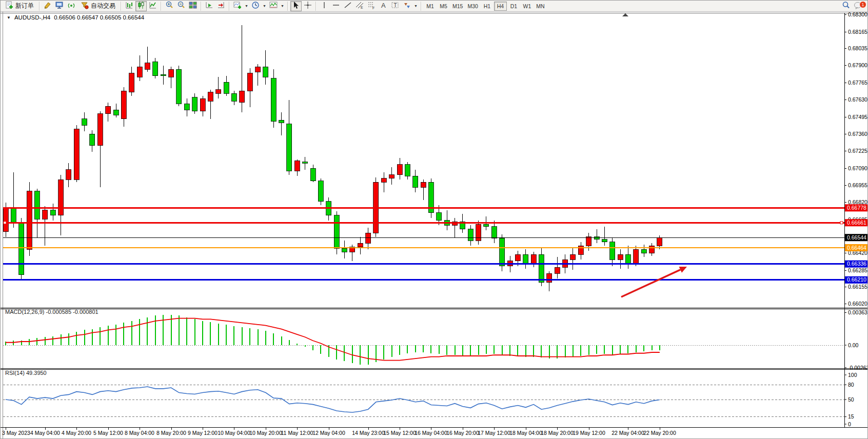 The height and width of the screenshot is (439, 868). Describe the element at coordinates (265, 6) in the screenshot. I see `periods-dropdown-icon: ▼` at that location.